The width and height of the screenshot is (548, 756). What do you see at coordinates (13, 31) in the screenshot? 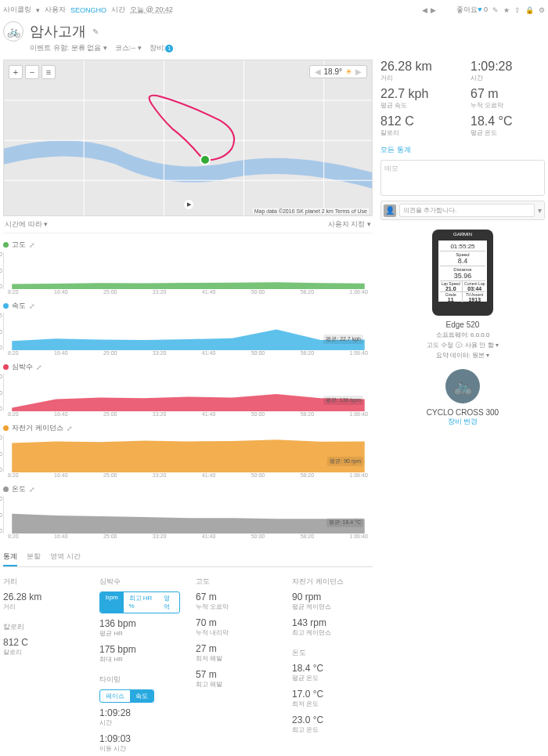
I see `activity-bike-icon: 🚲` at bounding box center [13, 31].